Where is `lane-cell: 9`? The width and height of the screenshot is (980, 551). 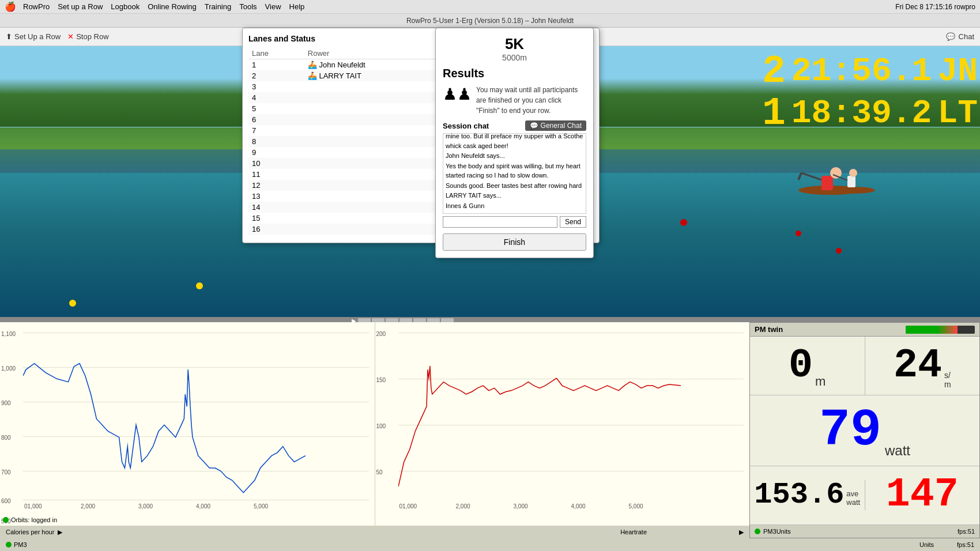
lane-cell: 9 is located at coordinates (277, 152).